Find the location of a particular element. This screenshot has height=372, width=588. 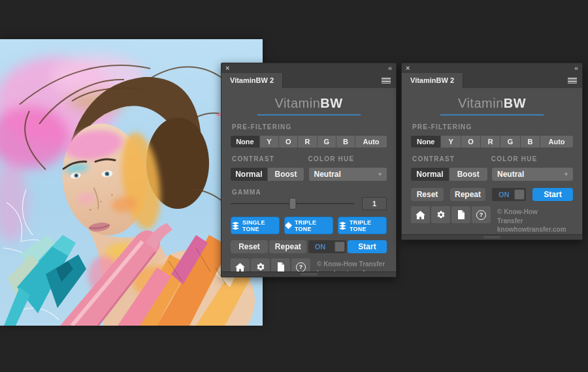

panel-left-titlebar: × « is located at coordinates (308, 68).